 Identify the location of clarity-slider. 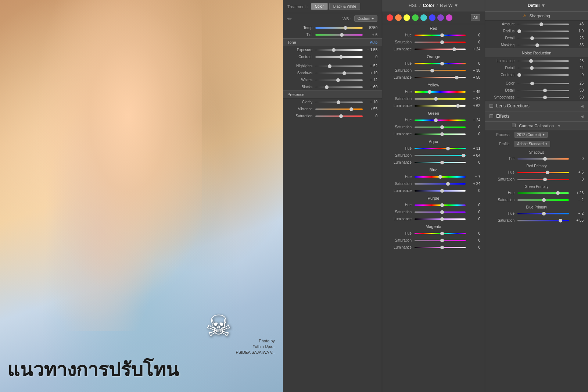
(339, 102).